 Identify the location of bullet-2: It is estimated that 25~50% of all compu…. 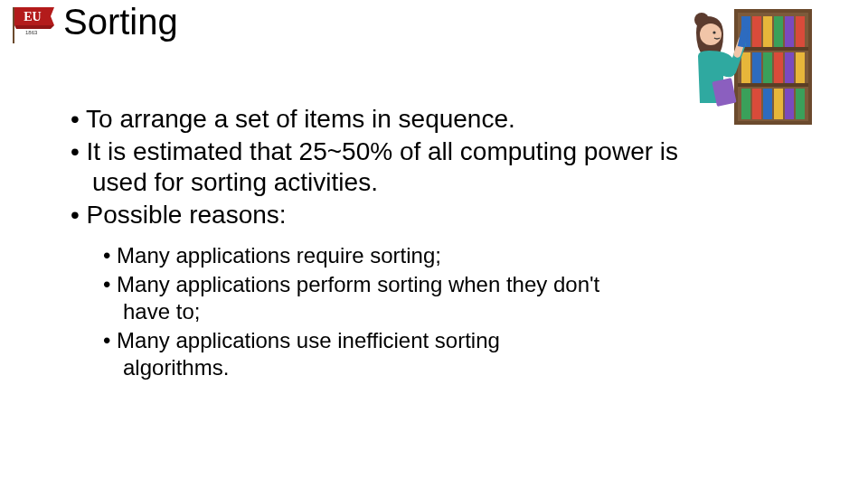
(396, 167).